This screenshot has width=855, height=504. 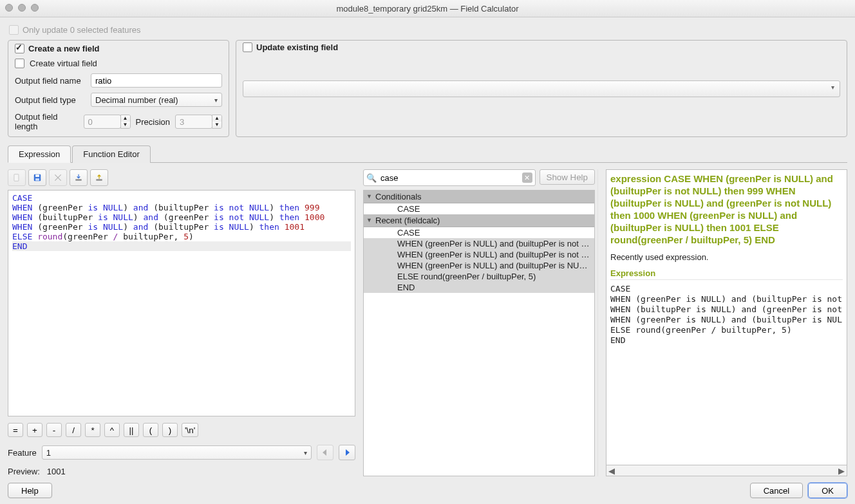 What do you see at coordinates (35, 8) in the screenshot?
I see `zoom-icon` at bounding box center [35, 8].